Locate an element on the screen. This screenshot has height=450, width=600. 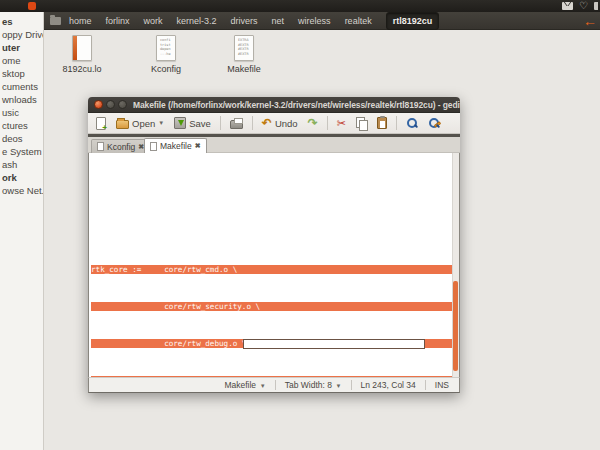
sidebar-item: usic is located at coordinates (22, 112).